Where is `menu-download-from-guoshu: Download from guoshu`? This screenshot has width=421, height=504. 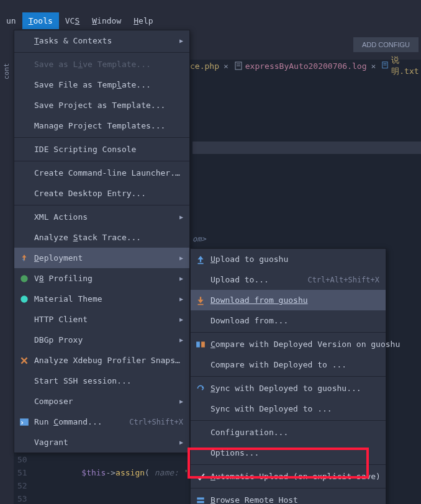 menu-download-from-guoshu: Download from guoshu is located at coordinates (288, 300).